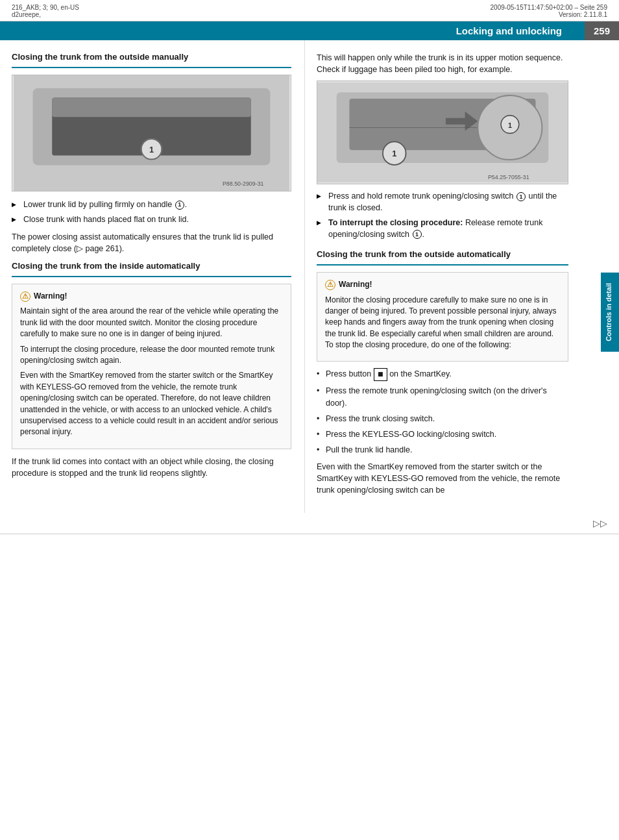 The image size is (619, 840). What do you see at coordinates (152, 404) in the screenshot?
I see `warning-para-3: Even with the SmartKey removed from the …` at bounding box center [152, 404].